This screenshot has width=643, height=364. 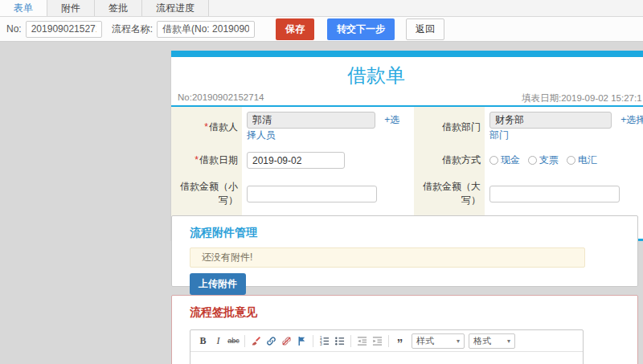 What do you see at coordinates (207, 194) in the screenshot?
I see `amount-lower-label: 借款金额（小写）` at bounding box center [207, 194].